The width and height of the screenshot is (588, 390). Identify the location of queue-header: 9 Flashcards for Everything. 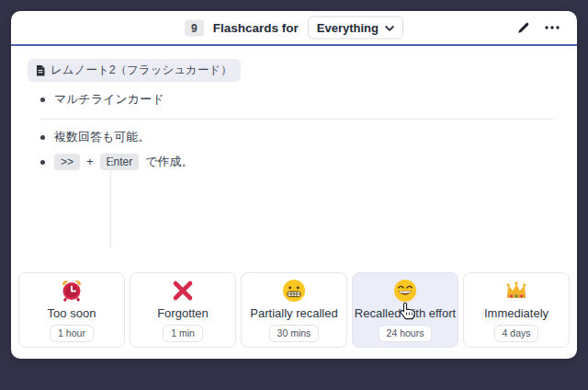
(294, 28).